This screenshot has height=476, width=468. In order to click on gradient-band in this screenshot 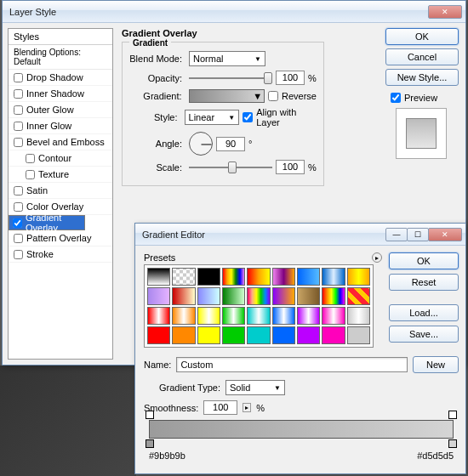, I will do `click(301, 429)`.